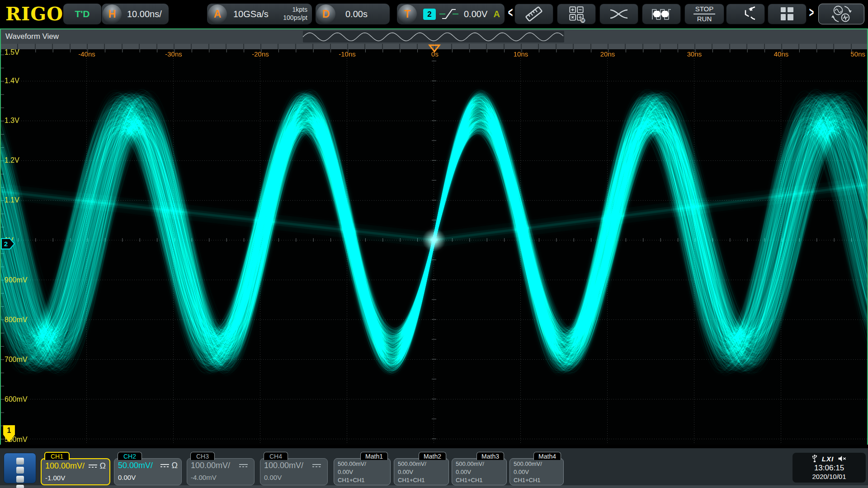  I want to click on stop-label: STOP, so click(704, 10).